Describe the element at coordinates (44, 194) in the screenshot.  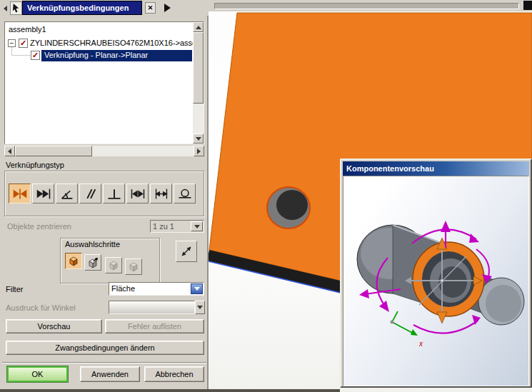
I see `align-icon` at that location.